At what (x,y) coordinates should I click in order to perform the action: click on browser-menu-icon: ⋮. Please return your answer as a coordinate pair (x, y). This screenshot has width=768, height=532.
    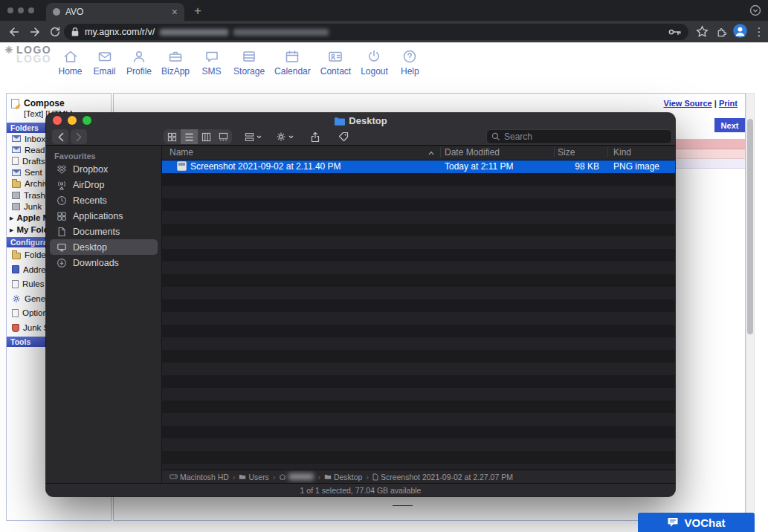
    Looking at the image, I should click on (759, 31).